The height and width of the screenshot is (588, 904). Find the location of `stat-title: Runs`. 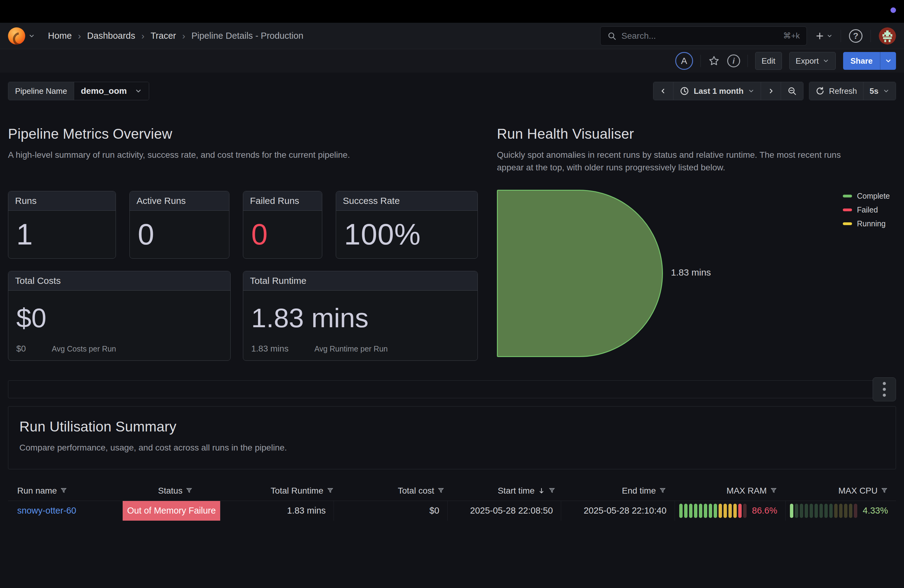

stat-title: Runs is located at coordinates (62, 201).